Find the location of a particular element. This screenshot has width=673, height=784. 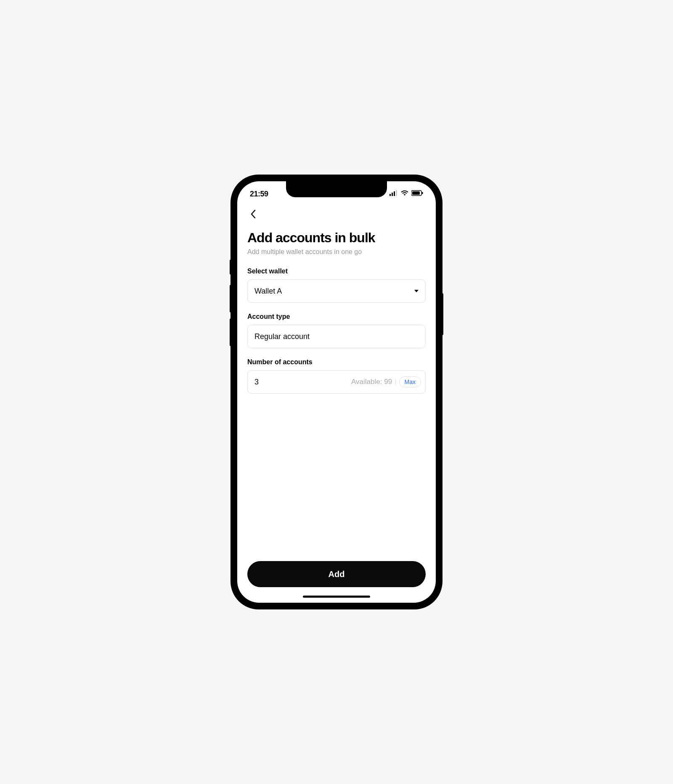

account-type-select: Regular account is located at coordinates (336, 336).